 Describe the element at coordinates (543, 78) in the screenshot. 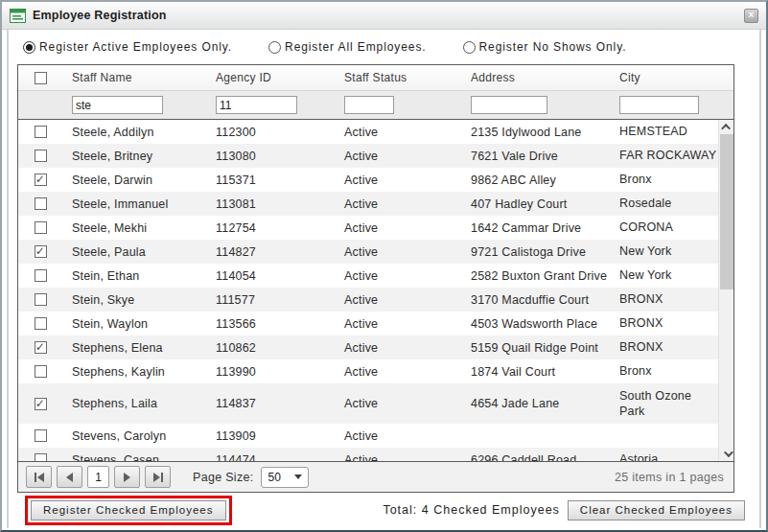

I see `column-header-address: Address` at that location.